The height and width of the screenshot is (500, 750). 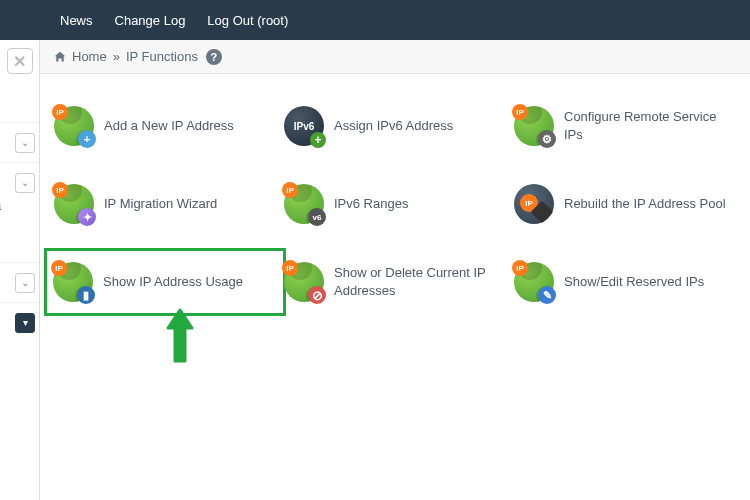 What do you see at coordinates (76, 20) in the screenshot?
I see `nav-news: News` at bounding box center [76, 20].